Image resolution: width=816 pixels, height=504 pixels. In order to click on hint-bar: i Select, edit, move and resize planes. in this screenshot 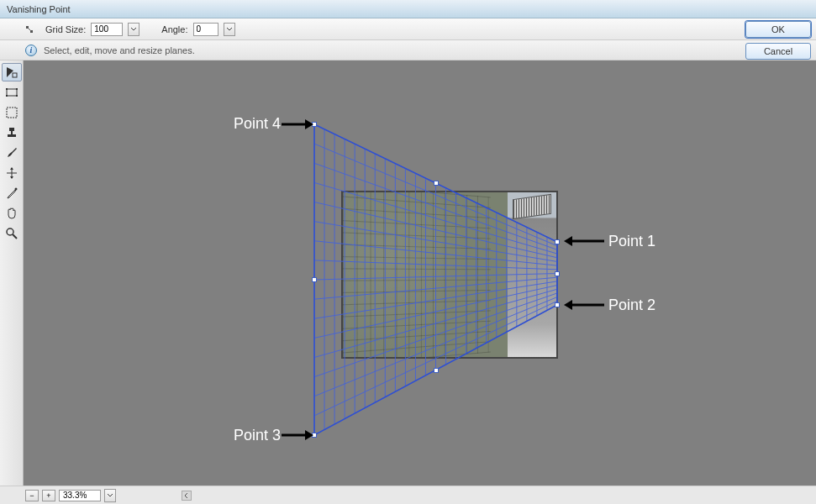, I will do `click(408, 50)`.